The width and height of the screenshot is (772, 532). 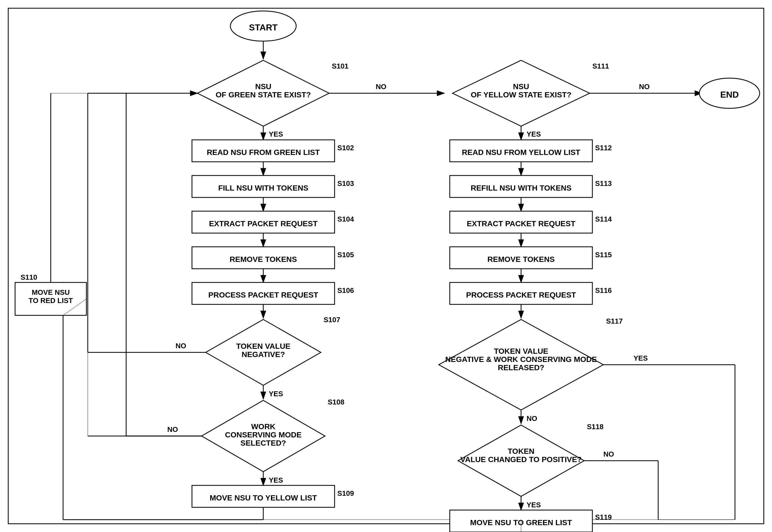 What do you see at coordinates (521, 459) in the screenshot?
I see `svg-text: VALUE CHANGED TO POSITIVE?` at bounding box center [521, 459].